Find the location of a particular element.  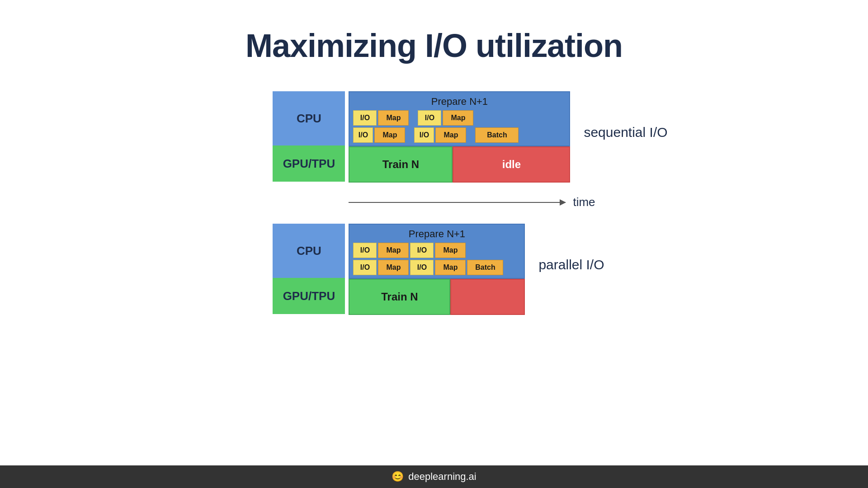

time-line is located at coordinates (457, 202).